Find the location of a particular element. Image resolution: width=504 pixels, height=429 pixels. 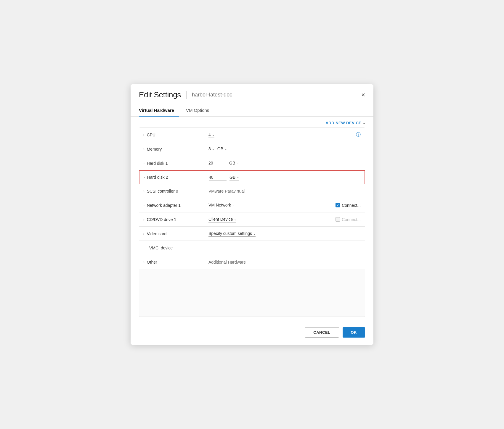

vmci-device-row: VMCI device is located at coordinates (252, 248).